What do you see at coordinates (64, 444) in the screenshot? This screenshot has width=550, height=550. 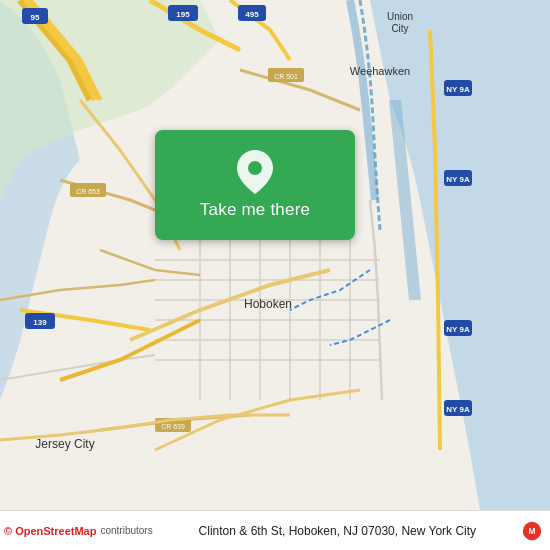 I see `svg-text: Jersey City` at bounding box center [64, 444].